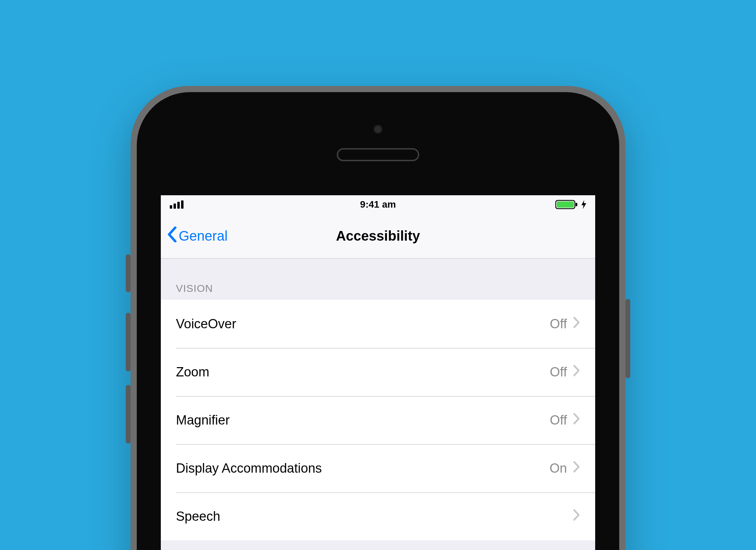 Image resolution: width=756 pixels, height=550 pixels. What do you see at coordinates (363, 420) in the screenshot?
I see `row-label: Magnifier` at bounding box center [363, 420].